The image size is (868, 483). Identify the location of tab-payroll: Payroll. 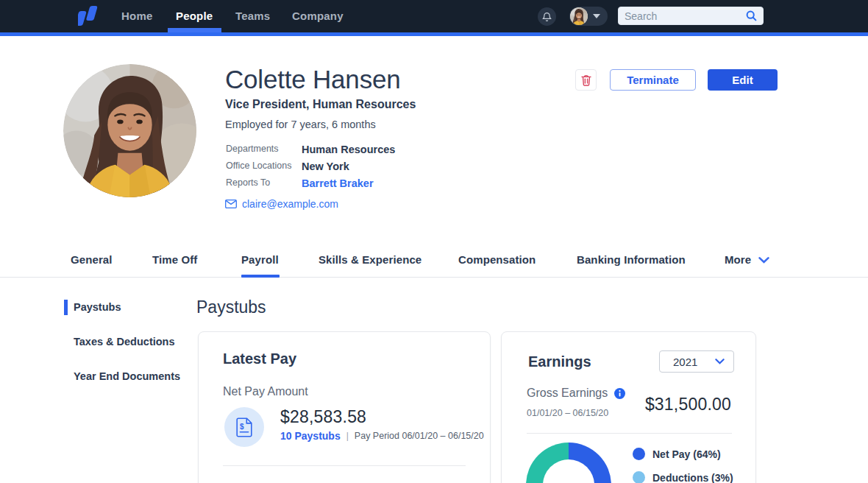
(260, 260).